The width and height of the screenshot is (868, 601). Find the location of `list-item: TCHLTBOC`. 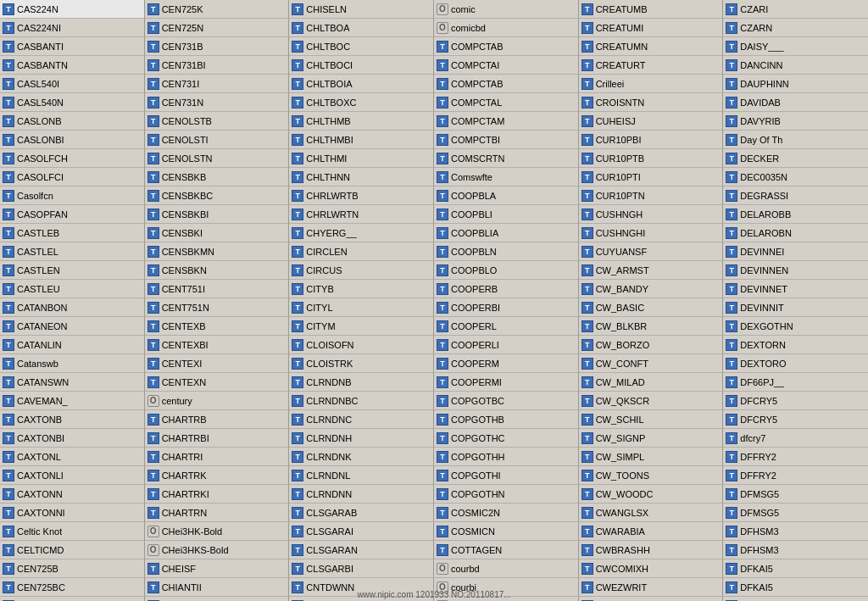

list-item: TCHLTBOC is located at coordinates (361, 47).